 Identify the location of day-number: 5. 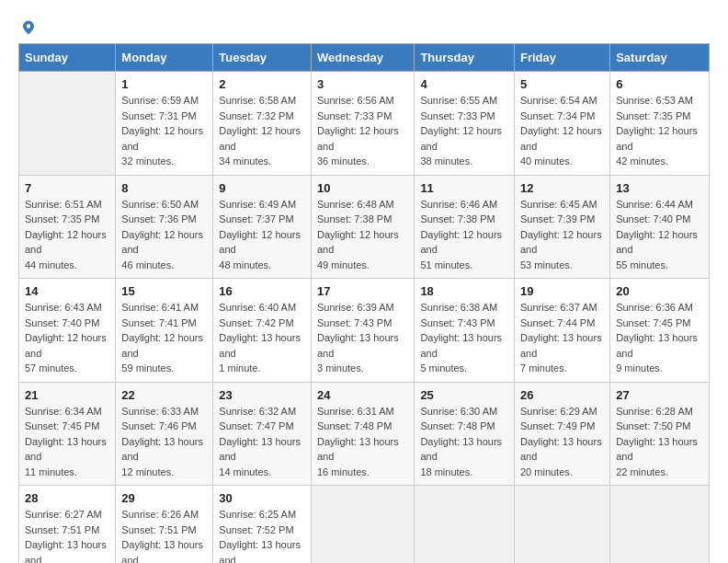
(563, 85).